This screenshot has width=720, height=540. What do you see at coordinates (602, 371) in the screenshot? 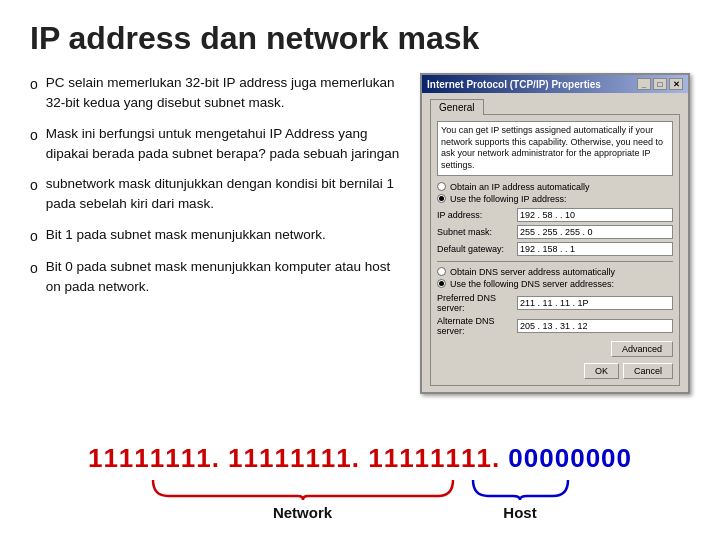
I see `ok-button: OK` at bounding box center [602, 371].